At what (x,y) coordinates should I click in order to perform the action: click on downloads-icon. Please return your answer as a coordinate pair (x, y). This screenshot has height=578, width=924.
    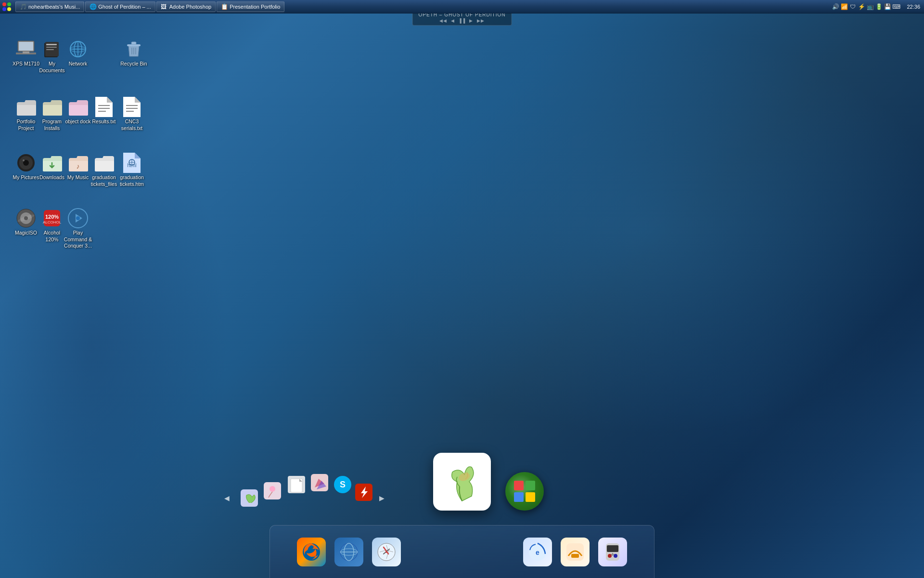
    Looking at the image, I should click on (52, 163).